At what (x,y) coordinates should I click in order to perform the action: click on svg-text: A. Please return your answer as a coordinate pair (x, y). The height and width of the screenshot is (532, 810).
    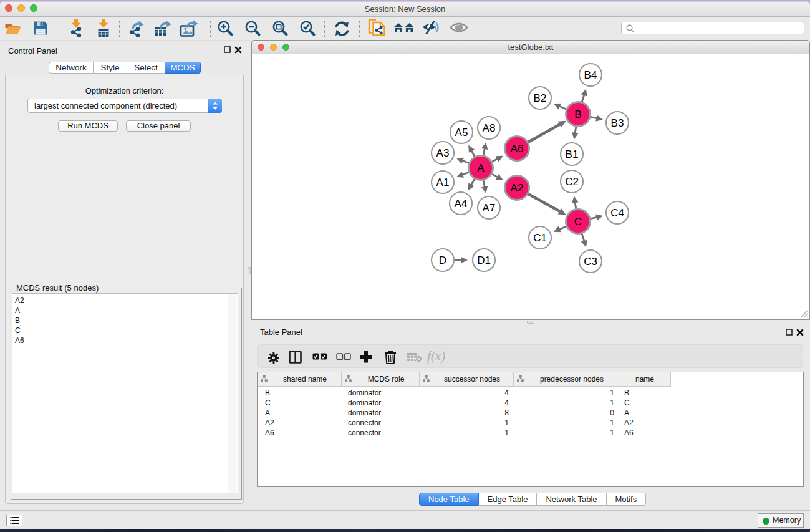
    Looking at the image, I should click on (481, 168).